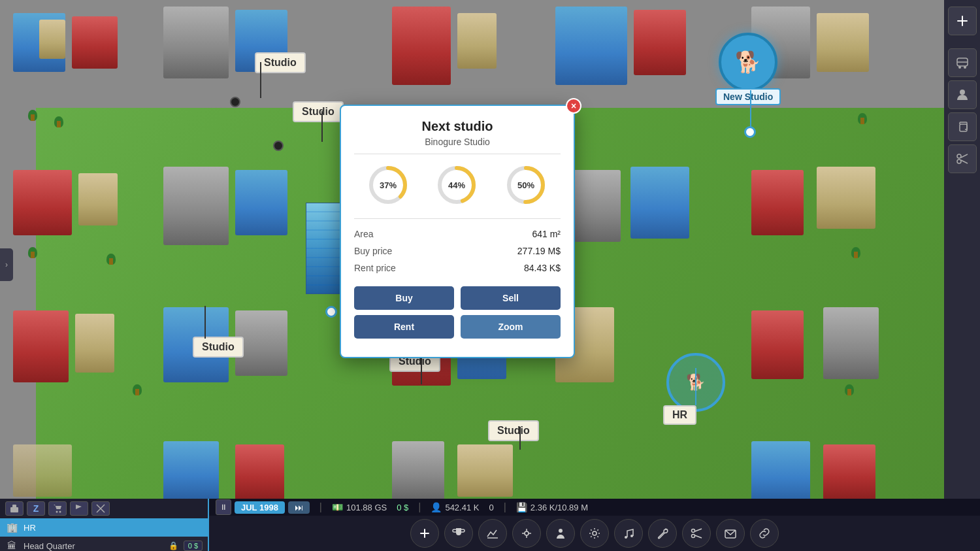 Image resolution: width=980 pixels, height=551 pixels. I want to click on pause-button: ⏸, so click(223, 507).